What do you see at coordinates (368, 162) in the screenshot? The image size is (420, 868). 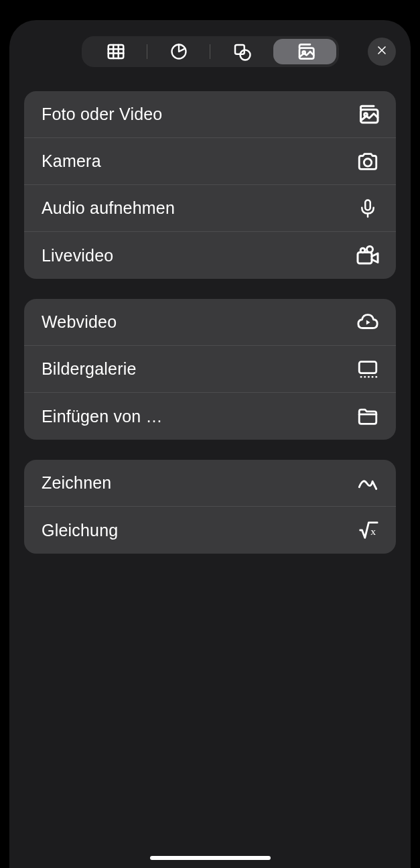 I see `camera-icon` at bounding box center [368, 162].